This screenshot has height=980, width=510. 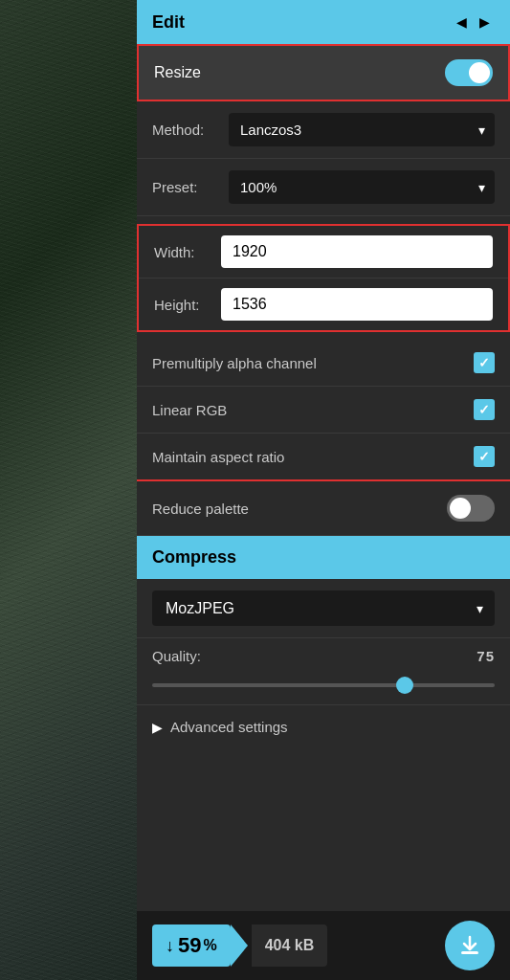 What do you see at coordinates (168, 23) in the screenshot?
I see `edit-title: Edit` at bounding box center [168, 23].